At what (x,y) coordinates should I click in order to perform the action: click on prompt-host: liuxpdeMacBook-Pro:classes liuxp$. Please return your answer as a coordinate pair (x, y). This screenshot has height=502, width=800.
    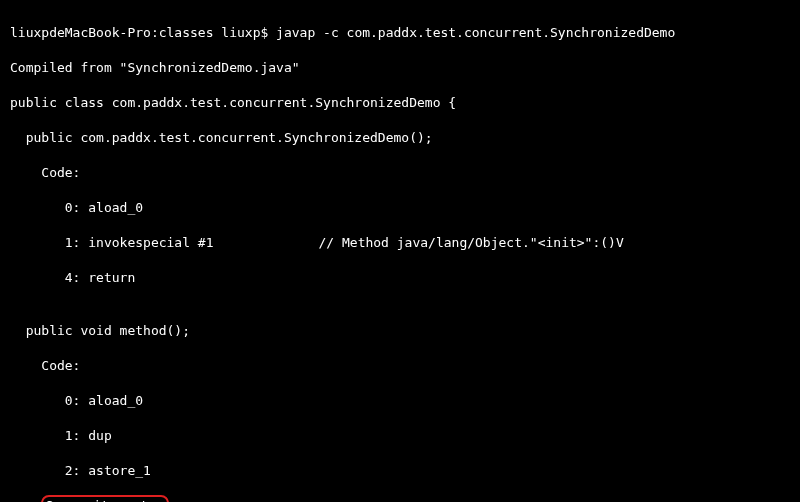
    Looking at the image, I should click on (143, 32).